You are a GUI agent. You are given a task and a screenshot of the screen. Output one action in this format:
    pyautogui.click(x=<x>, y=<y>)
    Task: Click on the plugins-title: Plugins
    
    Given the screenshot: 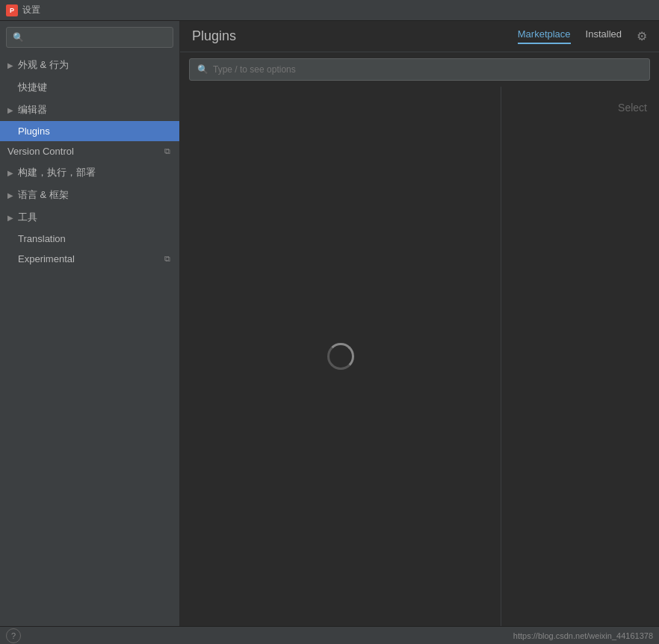 What is the action you would take?
    pyautogui.click(x=214, y=36)
    